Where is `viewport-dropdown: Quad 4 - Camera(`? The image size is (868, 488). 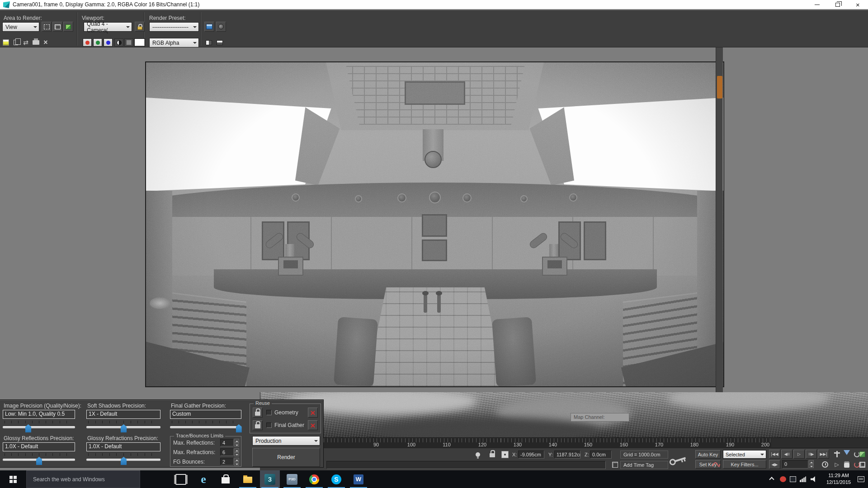
viewport-dropdown: Quad 4 - Camera( is located at coordinates (108, 27).